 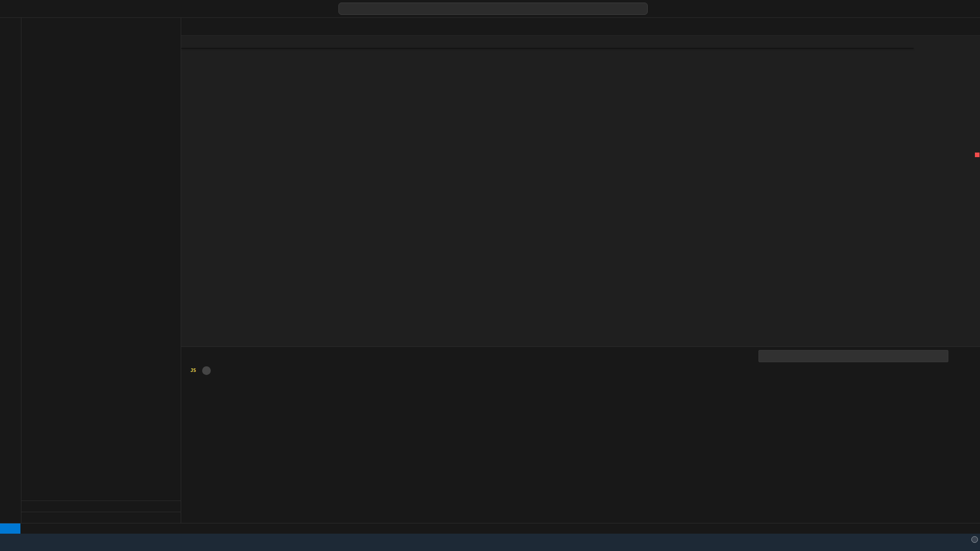 I want to click on overview-ruler, so click(x=977, y=197).